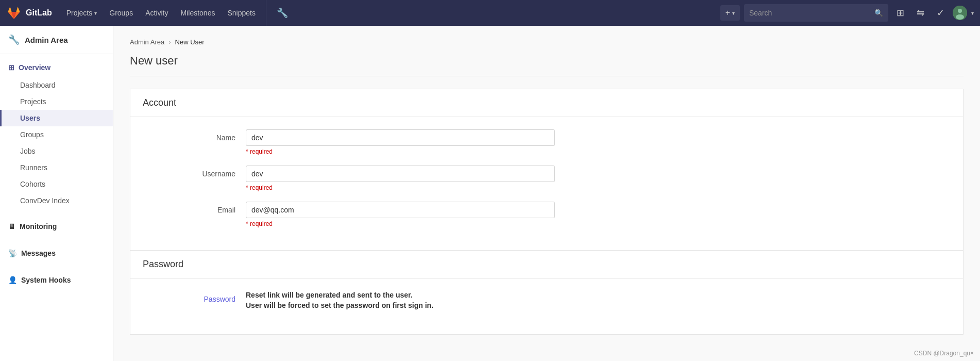  What do you see at coordinates (547, 42) in the screenshot?
I see `breadcrumb: Admin Area › New User` at bounding box center [547, 42].